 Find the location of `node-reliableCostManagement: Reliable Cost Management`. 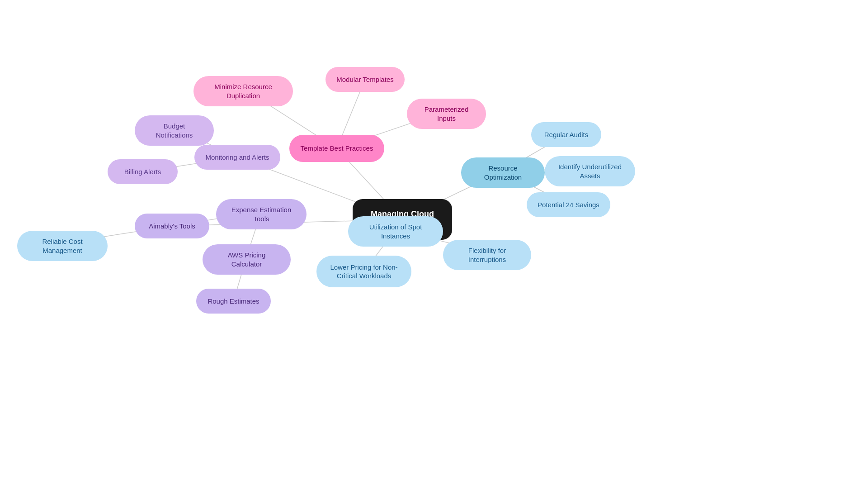

node-reliableCostManagement: Reliable Cost Management is located at coordinates (62, 246).